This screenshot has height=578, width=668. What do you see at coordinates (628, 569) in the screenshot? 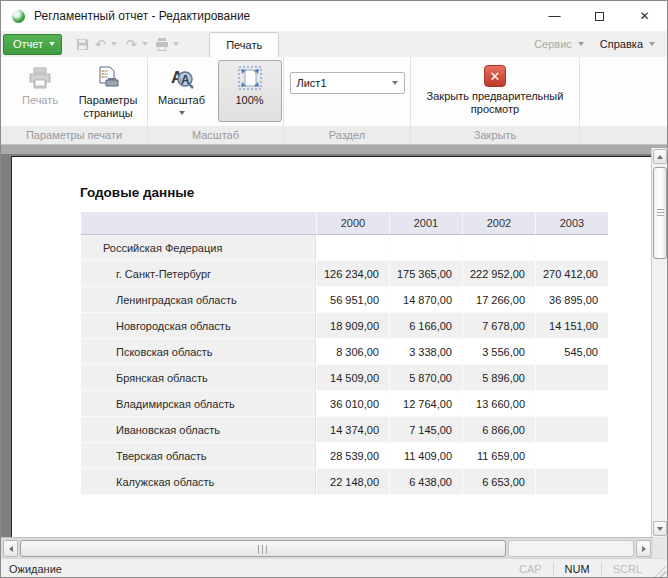
I see `scroll-lock-indicator: SCRL` at bounding box center [628, 569].